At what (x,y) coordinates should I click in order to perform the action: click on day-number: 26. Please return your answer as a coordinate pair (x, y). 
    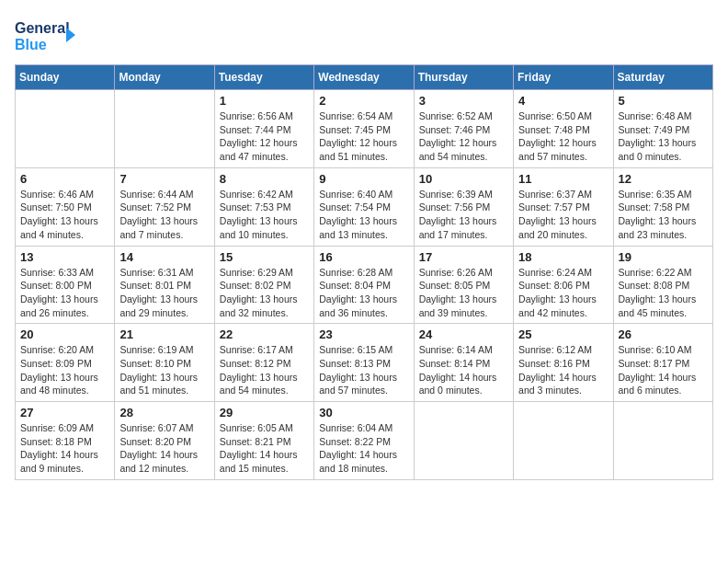
    Looking at the image, I should click on (664, 335).